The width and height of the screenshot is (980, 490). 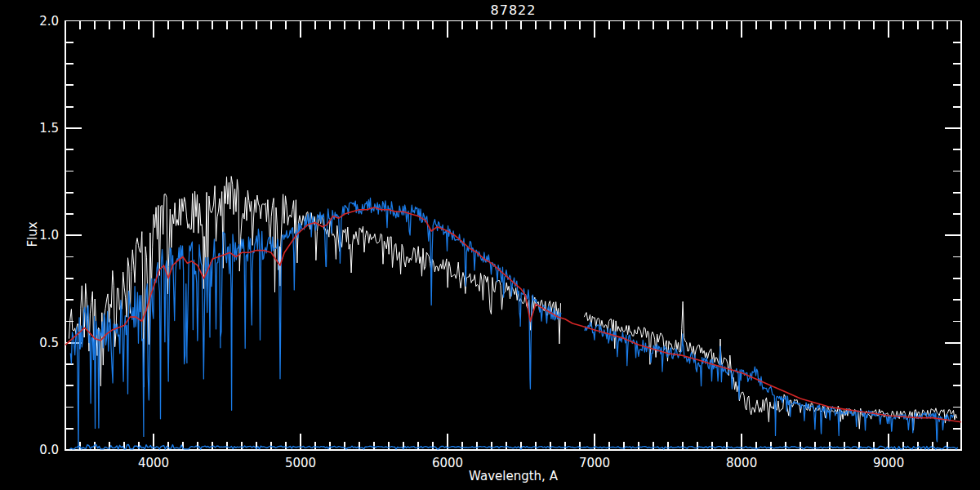 I want to click on y-tick-label: 1.5, so click(x=49, y=128).